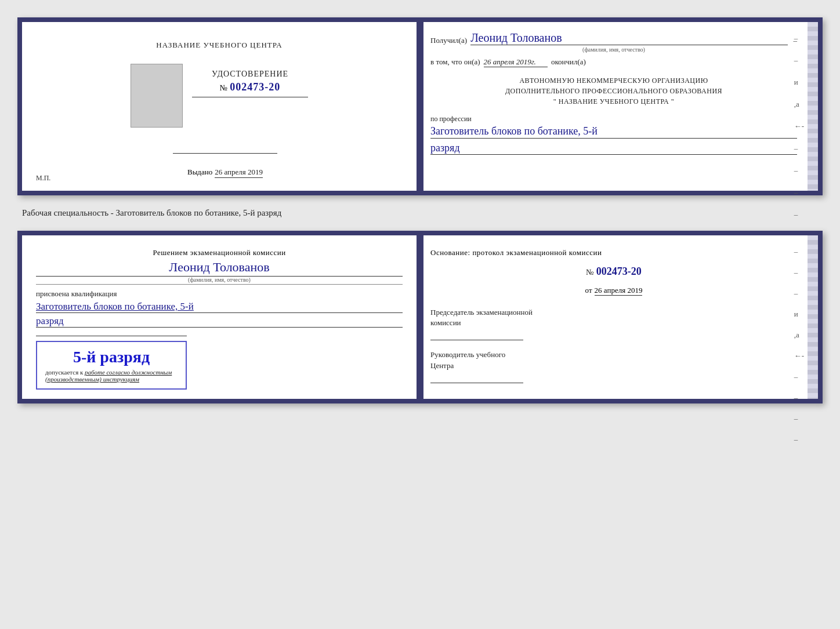 Image resolution: width=840 pixels, height=629 pixels. I want to click on vydano-date: 26 апреля 2019, so click(239, 173).